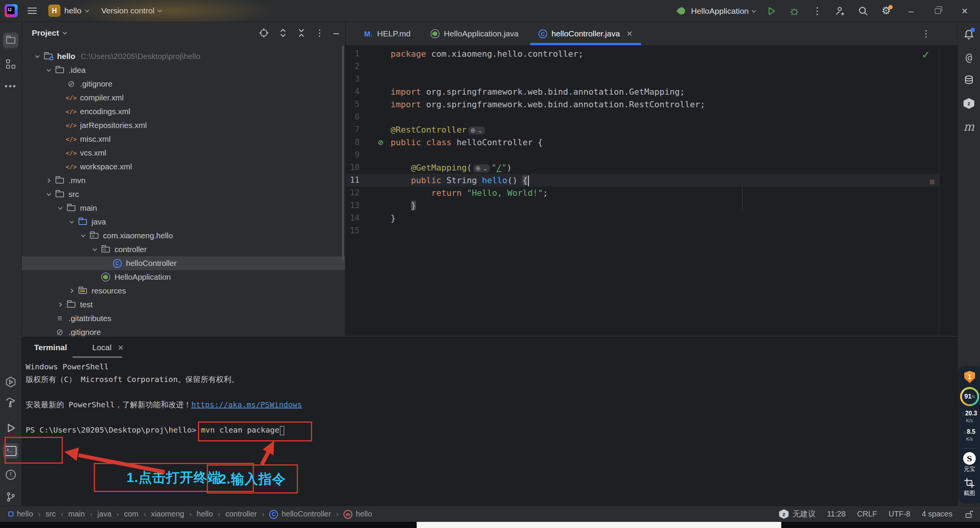  I want to click on code-line-8: 8⊘public class helloController {, so click(652, 143).